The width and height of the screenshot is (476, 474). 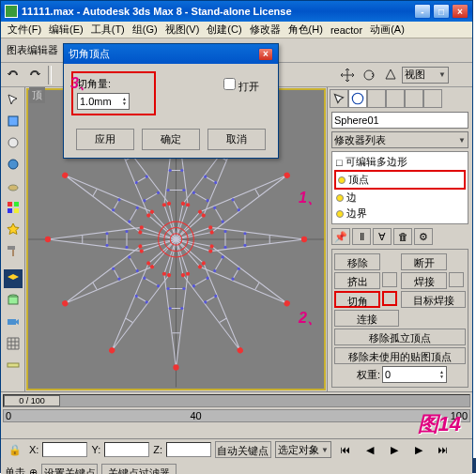 I want to click on stack-vertex: 顶点, so click(x=400, y=180).